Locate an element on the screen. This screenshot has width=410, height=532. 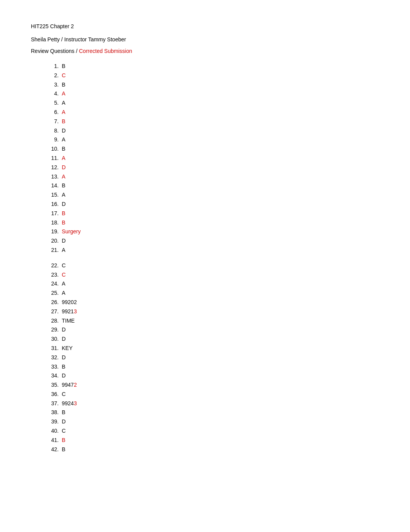
item-number: 13. is located at coordinates (53, 177).